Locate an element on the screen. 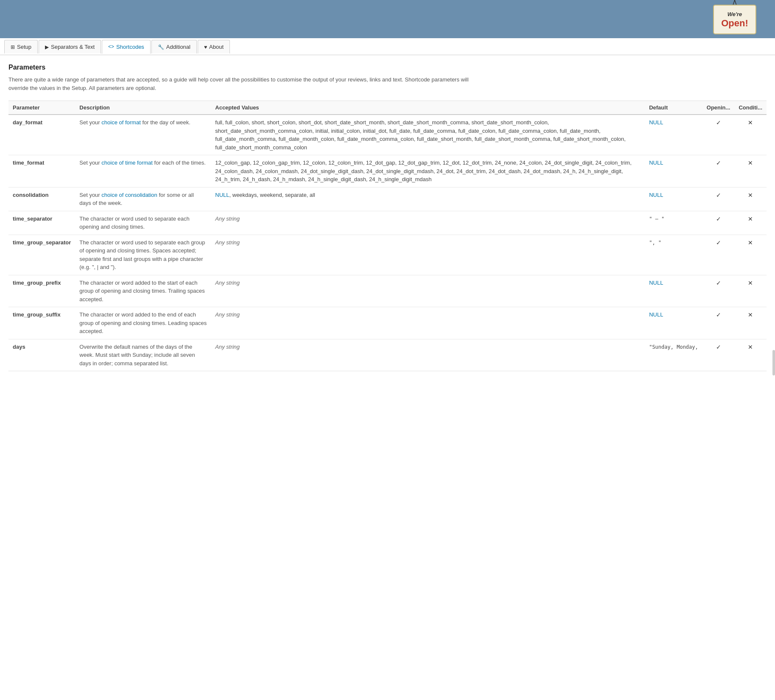 The height and width of the screenshot is (700, 775). tab-about: ♥ About is located at coordinates (214, 47).